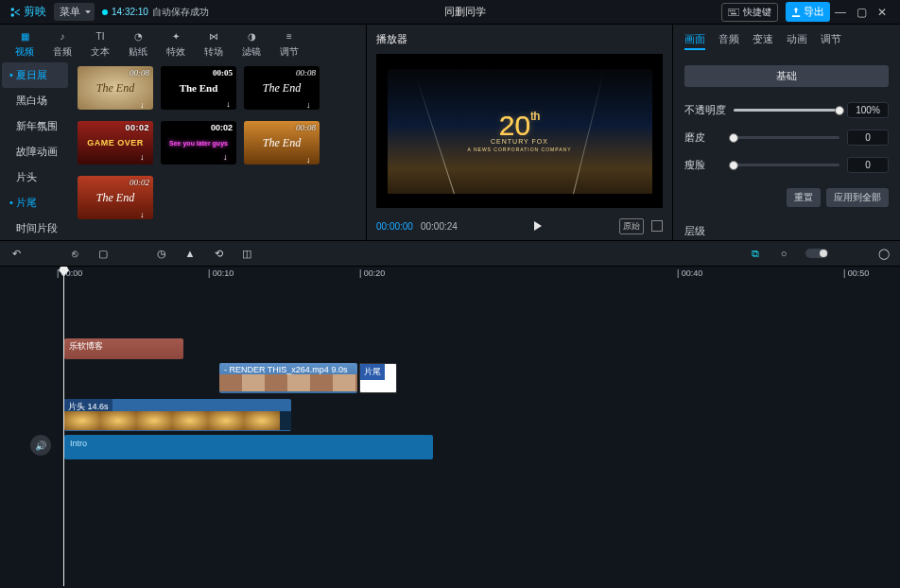 The height and width of the screenshot is (588, 900). Describe the element at coordinates (282, 88) in the screenshot. I see `asset-thumb-2: The End00:08` at that location.